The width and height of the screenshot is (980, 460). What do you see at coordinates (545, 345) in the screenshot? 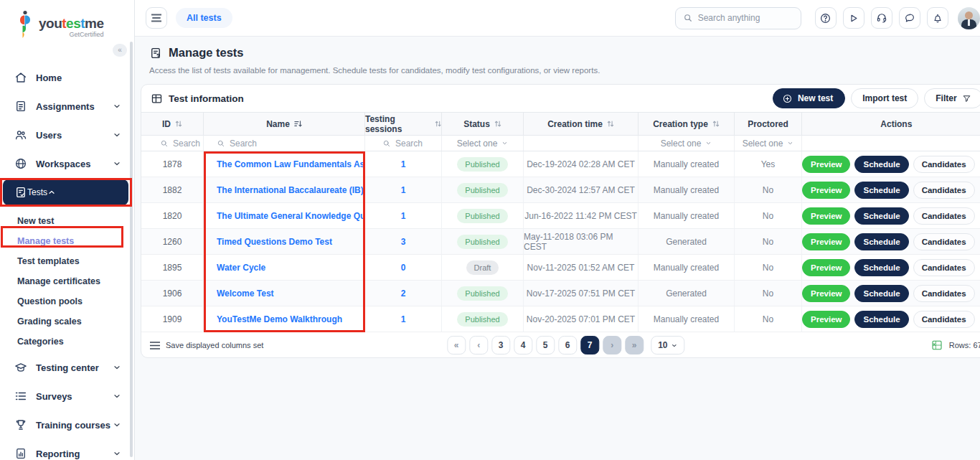
I see `page-number-button: 5` at bounding box center [545, 345].